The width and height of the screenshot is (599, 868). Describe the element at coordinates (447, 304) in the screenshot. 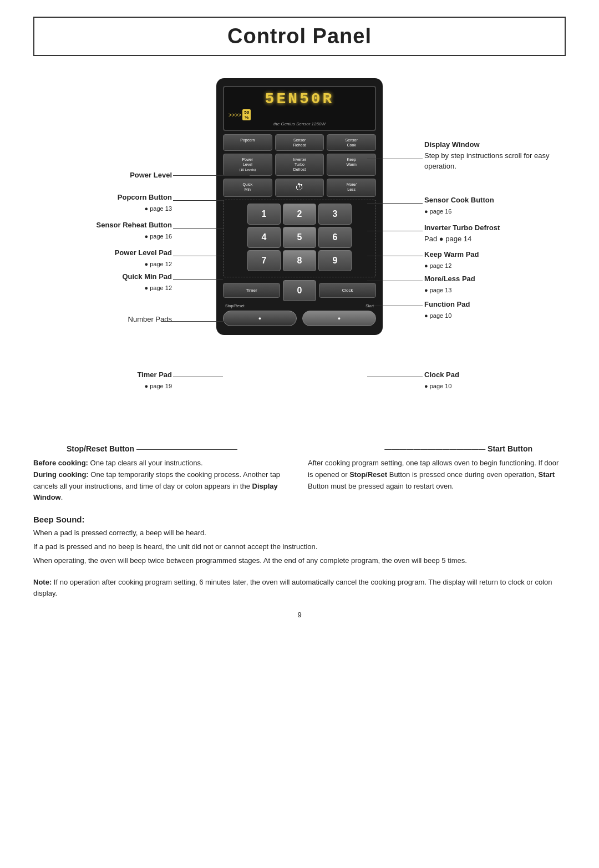

I see `function-pad-text: Function Pad` at that location.